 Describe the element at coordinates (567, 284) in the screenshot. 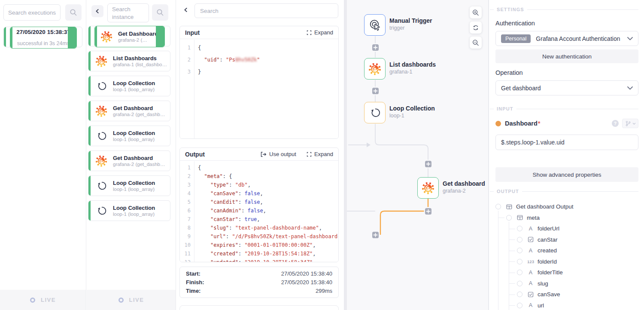

I see `output-tree-row: A 123 slug` at that location.